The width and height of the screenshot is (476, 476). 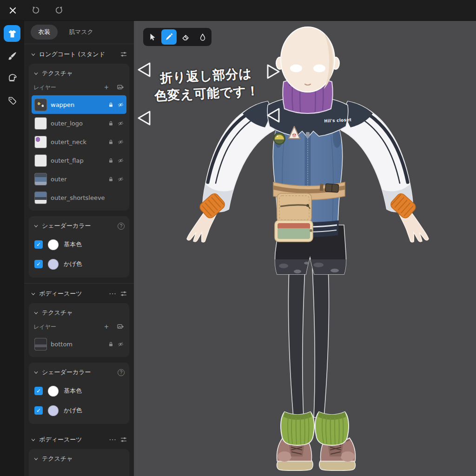 I want to click on section-bodysuit-title: ボディースーツ, so click(x=72, y=294).